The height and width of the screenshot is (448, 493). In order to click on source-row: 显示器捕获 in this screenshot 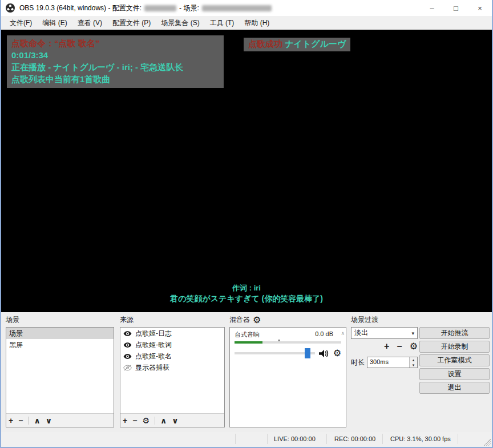, I will do `click(172, 368)`.